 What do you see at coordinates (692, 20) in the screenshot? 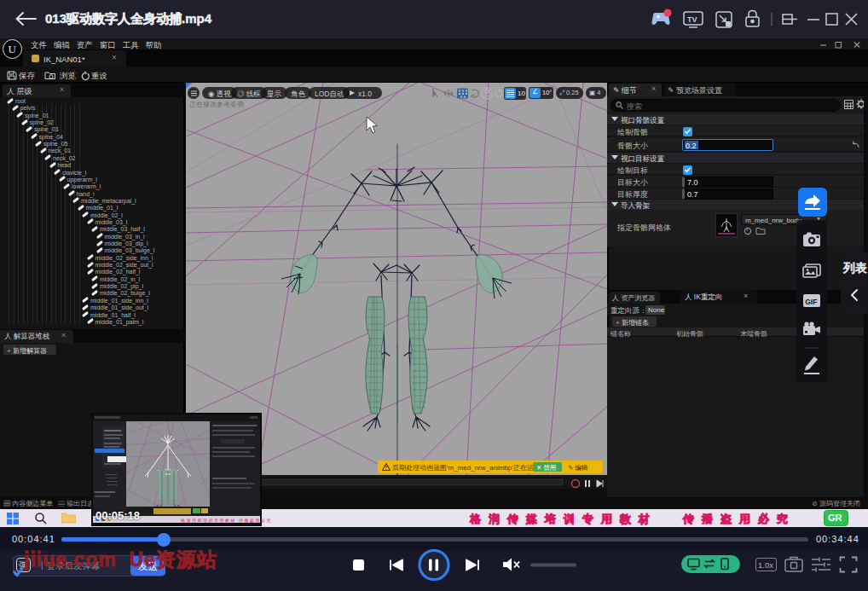
I see `svg-text: TV` at bounding box center [692, 20].